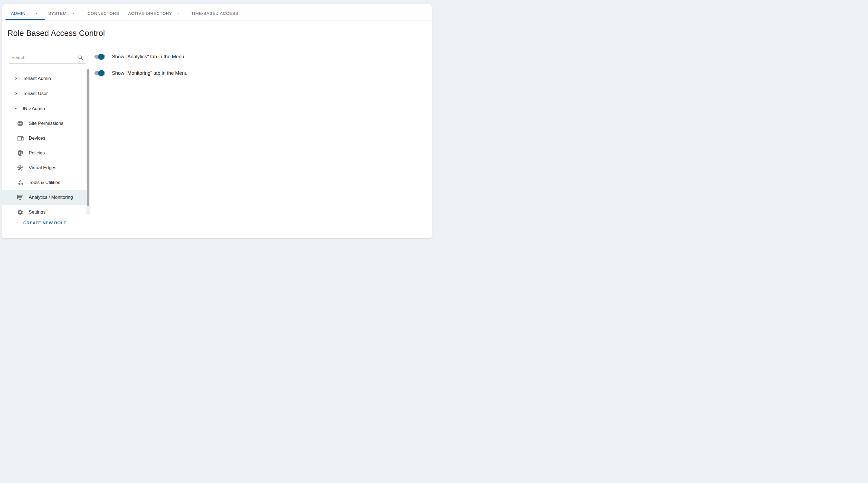 Image resolution: width=868 pixels, height=483 pixels. What do you see at coordinates (44, 183) in the screenshot?
I see `section-item-tools-utilities: Tools & Utilities` at bounding box center [44, 183].